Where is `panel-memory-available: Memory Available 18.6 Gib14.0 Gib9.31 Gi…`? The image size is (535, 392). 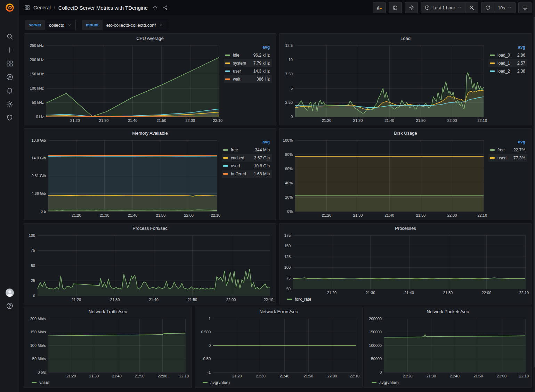 panel-memory-available: Memory Available 18.6 Gib14.0 Gib9.31 Gi… is located at coordinates (150, 174).